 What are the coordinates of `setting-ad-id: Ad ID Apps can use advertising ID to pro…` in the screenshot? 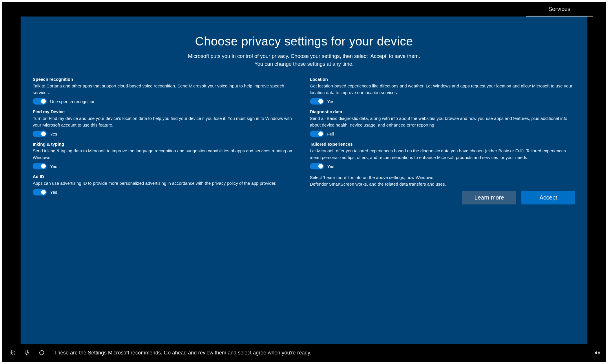 It's located at (166, 185).